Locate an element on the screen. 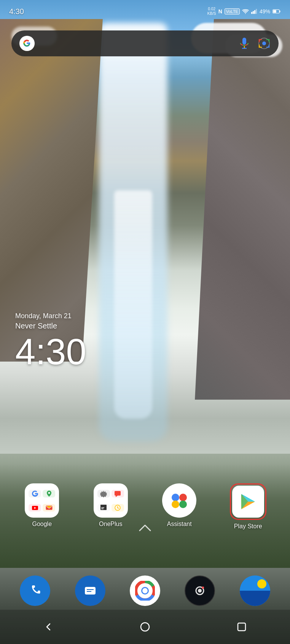 The width and height of the screenshot is (290, 644). clock-display: 4:30 is located at coordinates (51, 352).